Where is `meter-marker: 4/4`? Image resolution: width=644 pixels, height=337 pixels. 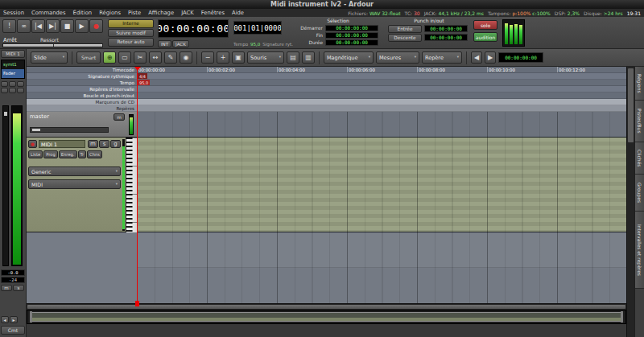 meter-marker: 4/4 is located at coordinates (142, 76).